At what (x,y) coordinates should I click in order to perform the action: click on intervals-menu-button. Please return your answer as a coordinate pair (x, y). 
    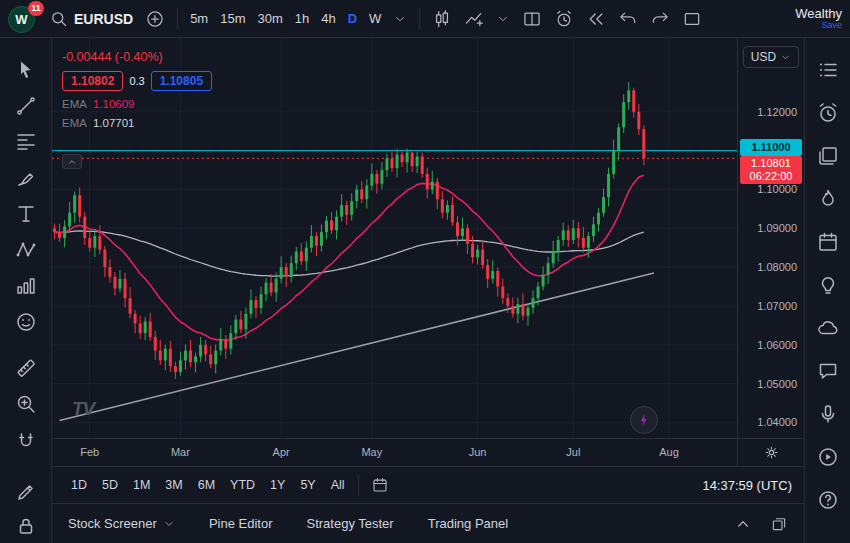
    Looking at the image, I should click on (400, 19).